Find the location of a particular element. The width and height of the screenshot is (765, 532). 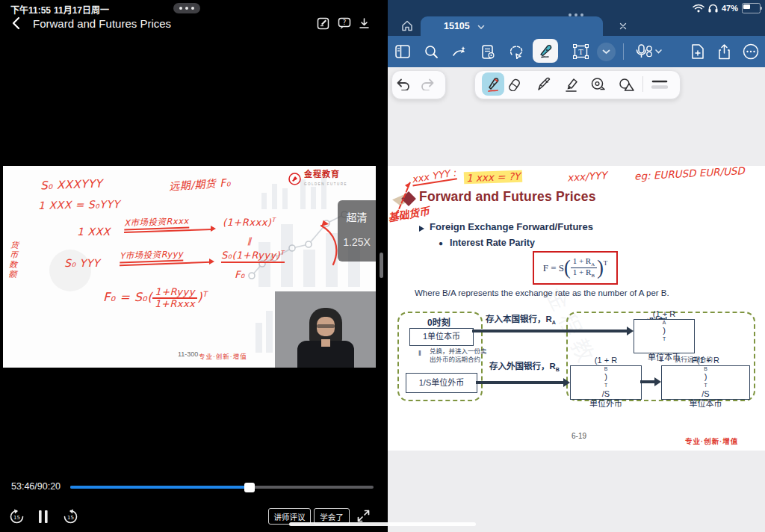

box-1RB-T-S: (1 + RB)T/S单位外币 is located at coordinates (606, 383).